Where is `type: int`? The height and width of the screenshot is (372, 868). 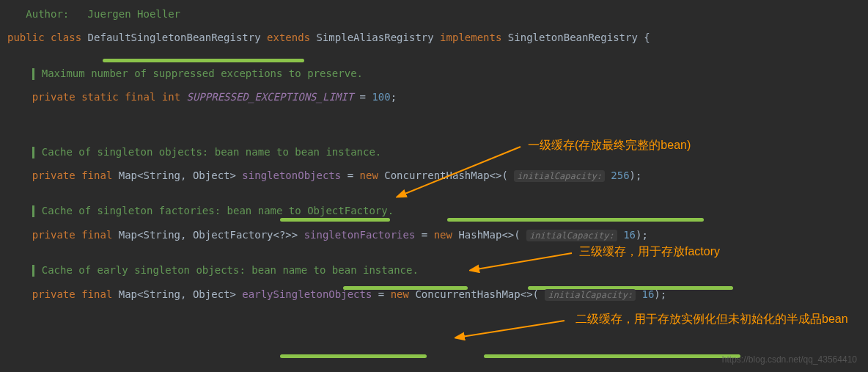 type: int is located at coordinates (172, 97).